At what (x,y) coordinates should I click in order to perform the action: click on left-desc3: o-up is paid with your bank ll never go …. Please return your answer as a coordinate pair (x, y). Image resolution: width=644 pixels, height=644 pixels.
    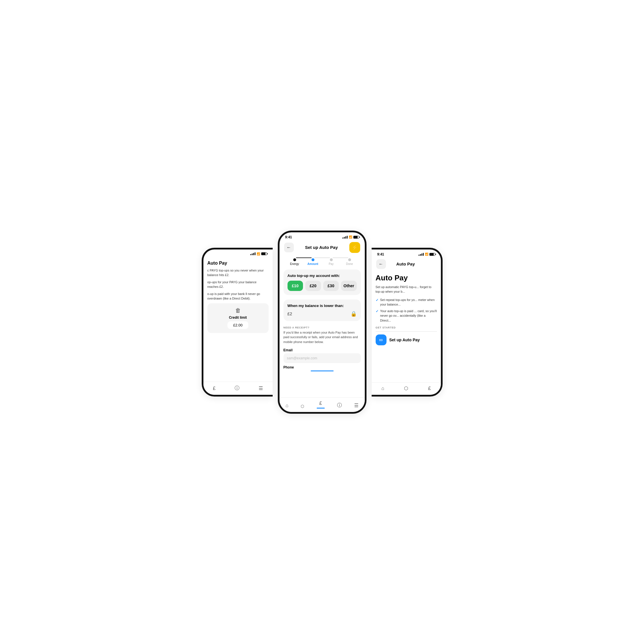
    Looking at the image, I should click on (238, 296).